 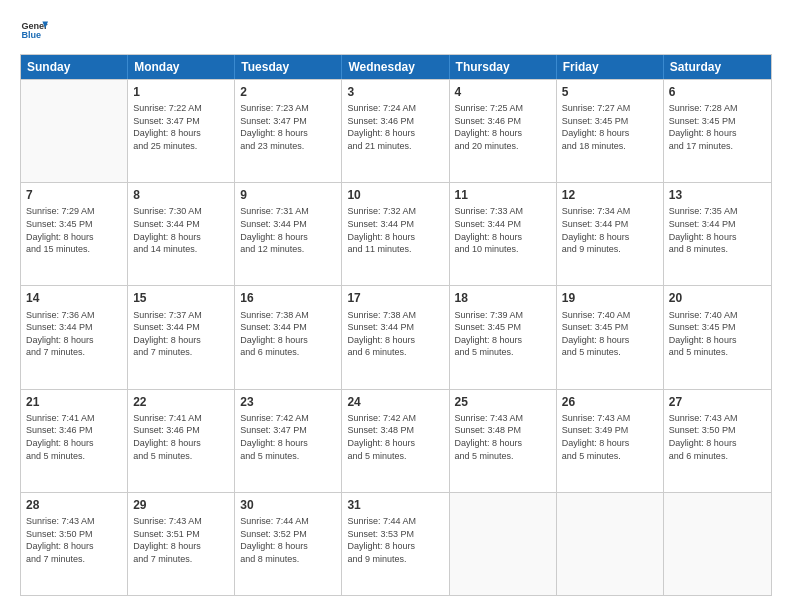 I want to click on day-cell-23: 23Sunrise: 7:42 AM Sunset: 3:47 PM Dayli…, so click(x=288, y=441).